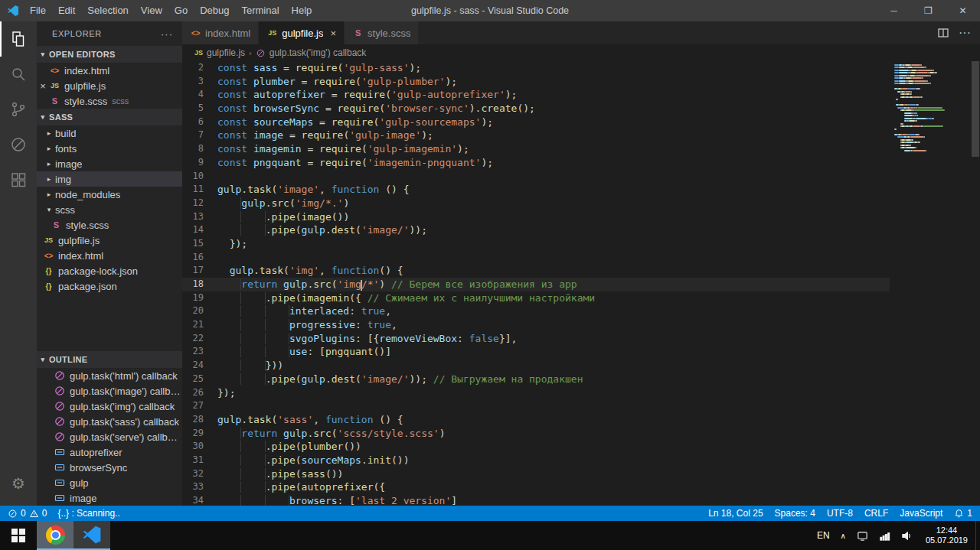 This screenshot has width=980, height=550. I want to click on outline-item: gulp.task('img') callback, so click(109, 406).